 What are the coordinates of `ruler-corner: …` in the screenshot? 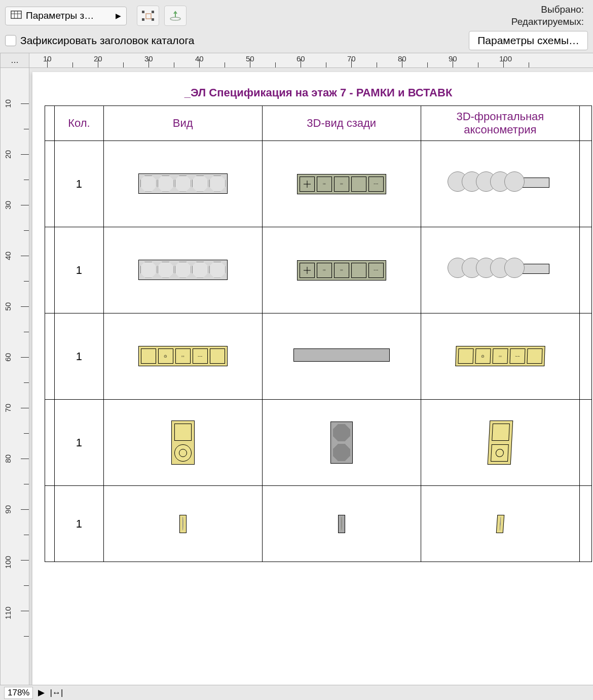 It's located at (15, 60).